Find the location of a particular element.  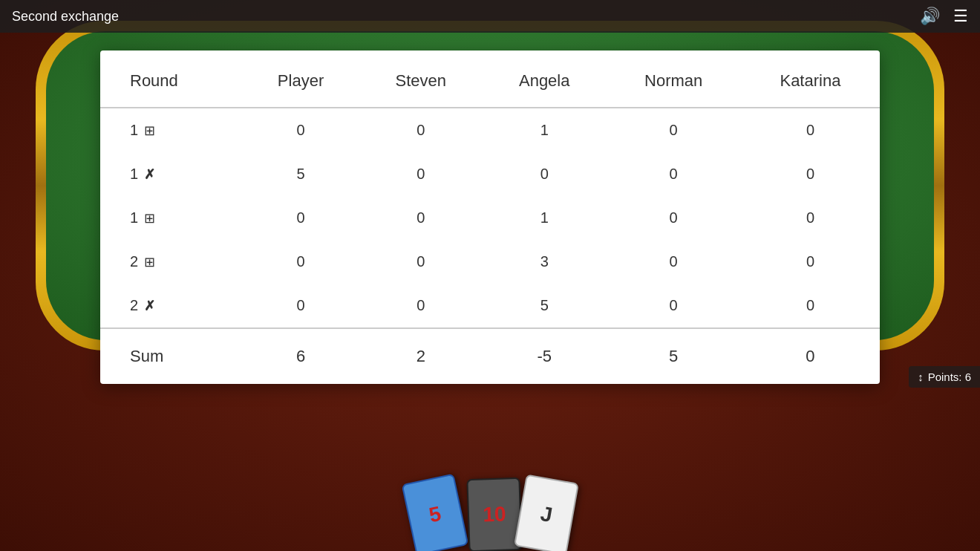

header-round: Round is located at coordinates (172, 79).